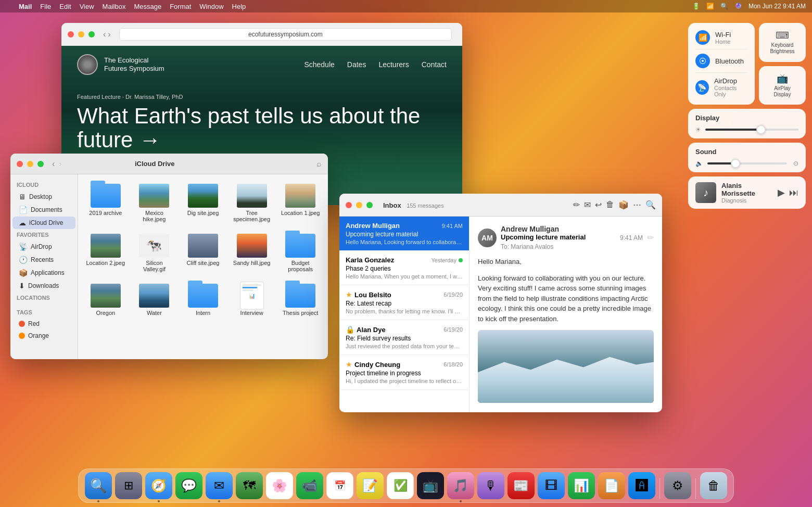  What do you see at coordinates (159, 486) in the screenshot?
I see `dock-safari: 🧭` at bounding box center [159, 486].